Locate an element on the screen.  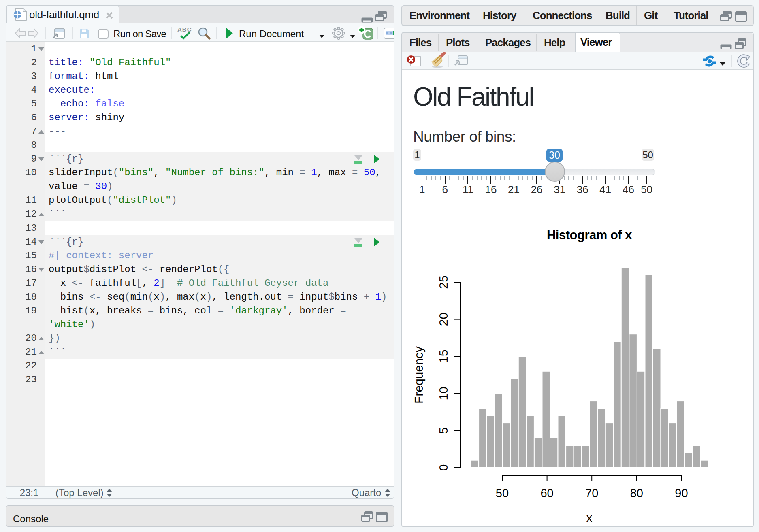
svg-text: 90 is located at coordinates (681, 493).